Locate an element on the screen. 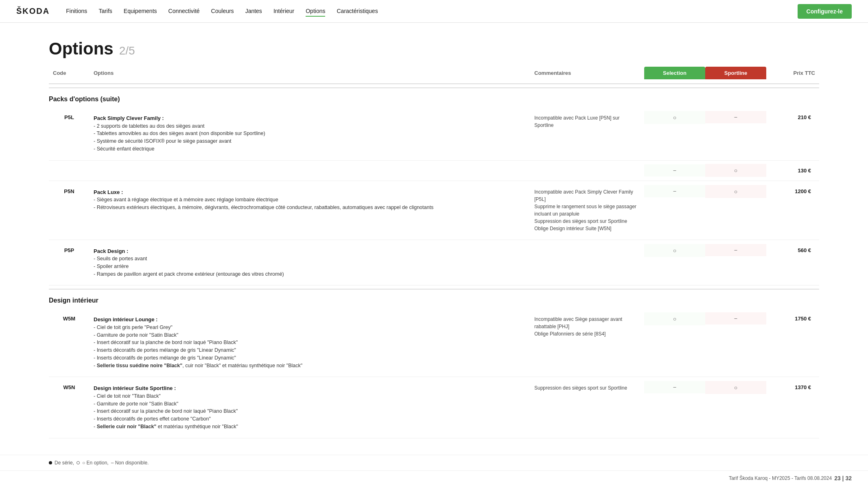 This screenshot has width=868, height=488. code-empty is located at coordinates (69, 170).